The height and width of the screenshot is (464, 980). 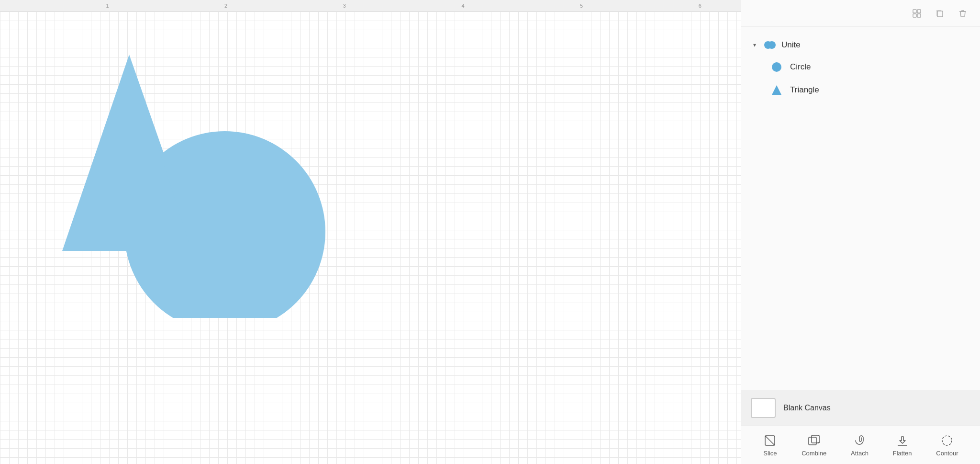 What do you see at coordinates (700, 6) in the screenshot?
I see `ruler-mark-6: 6` at bounding box center [700, 6].